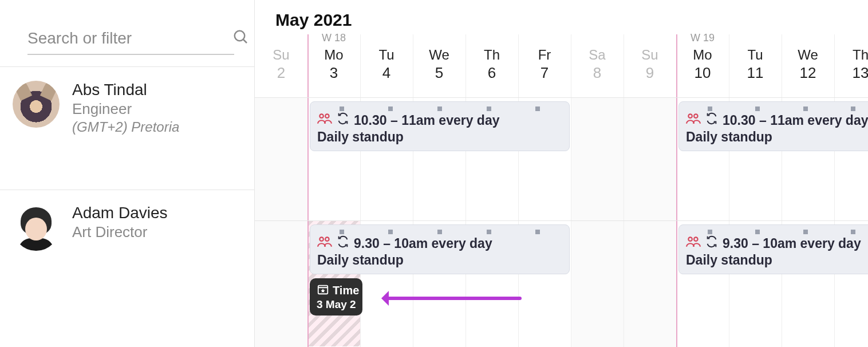  What do you see at coordinates (127, 128) in the screenshot?
I see `person-row: Abs Tindal Engineer (GMT+2) Pretoria` at bounding box center [127, 128].